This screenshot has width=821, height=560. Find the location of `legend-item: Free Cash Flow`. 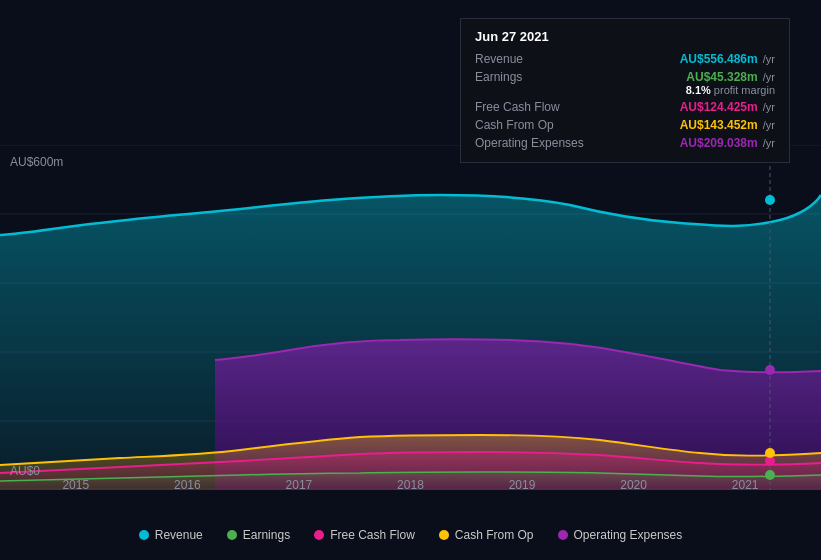

legend-item: Free Cash Flow is located at coordinates (364, 535).